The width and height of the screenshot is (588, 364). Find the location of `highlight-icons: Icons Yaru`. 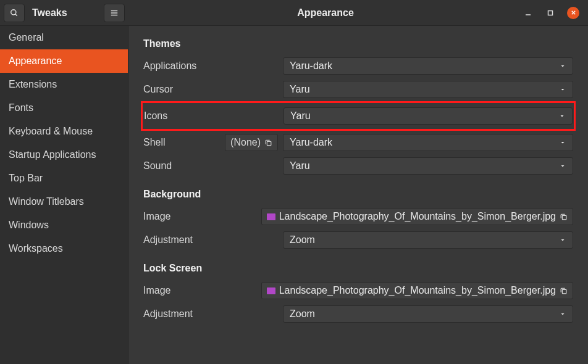

highlight-icons: Icons Yaru is located at coordinates (358, 116).